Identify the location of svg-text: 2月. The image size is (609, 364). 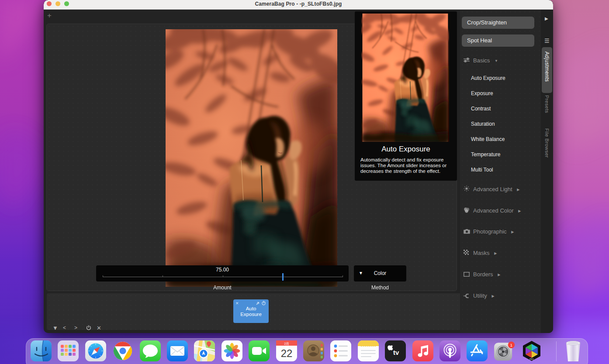
(287, 344).